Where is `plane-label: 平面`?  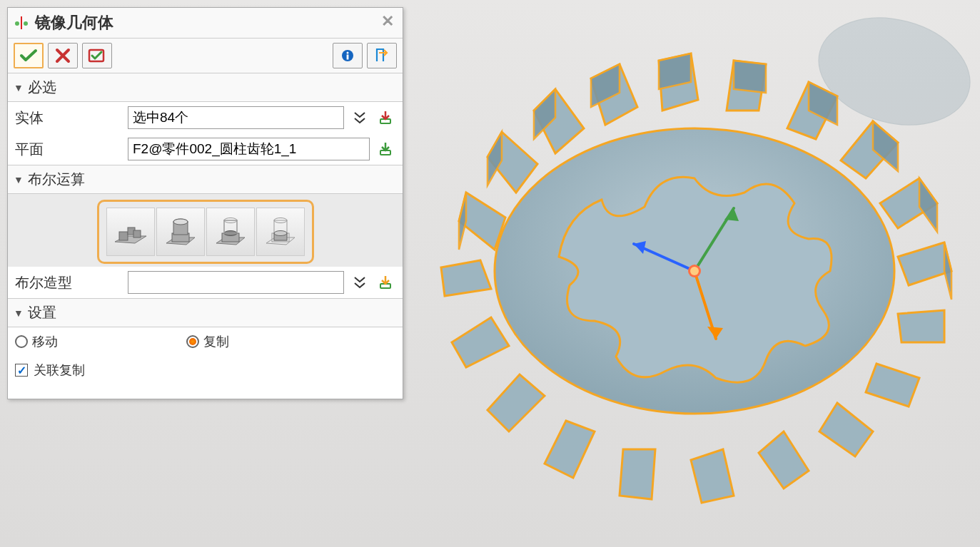 plane-label: 平面 is located at coordinates (69, 150).